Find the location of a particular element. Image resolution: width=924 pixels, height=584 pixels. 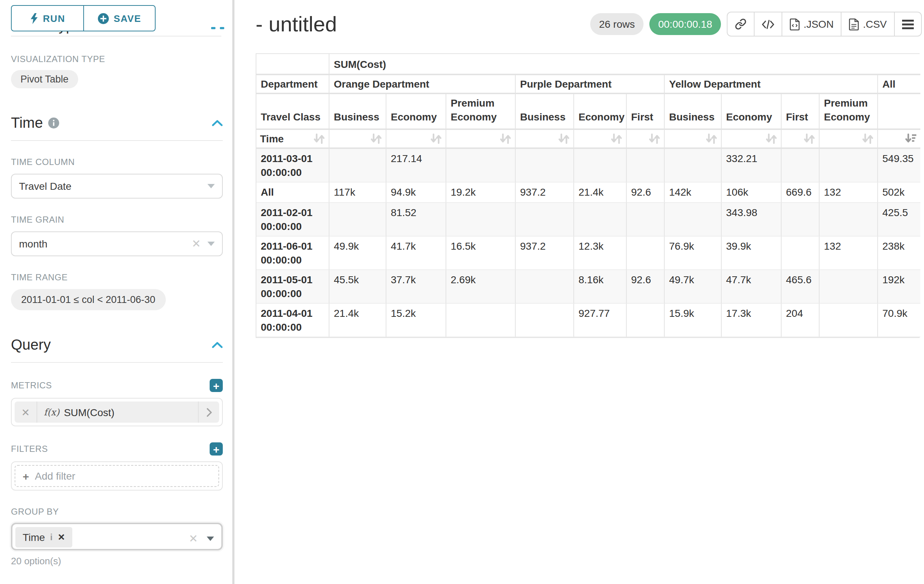

table-row: 2011-05-0100:00:0045.5k37.7k2.69k8.16k92… is located at coordinates (588, 287).